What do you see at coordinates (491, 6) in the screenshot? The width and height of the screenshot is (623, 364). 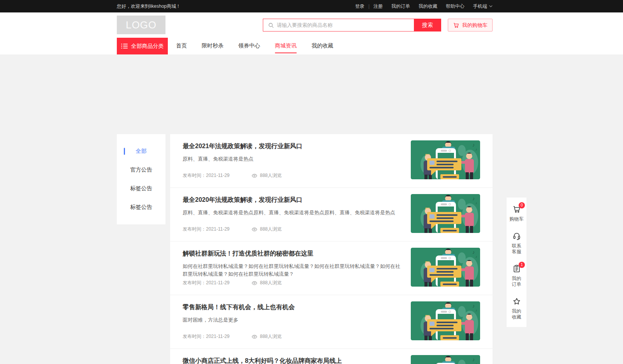 I see `chevron-down-icon` at bounding box center [491, 6].